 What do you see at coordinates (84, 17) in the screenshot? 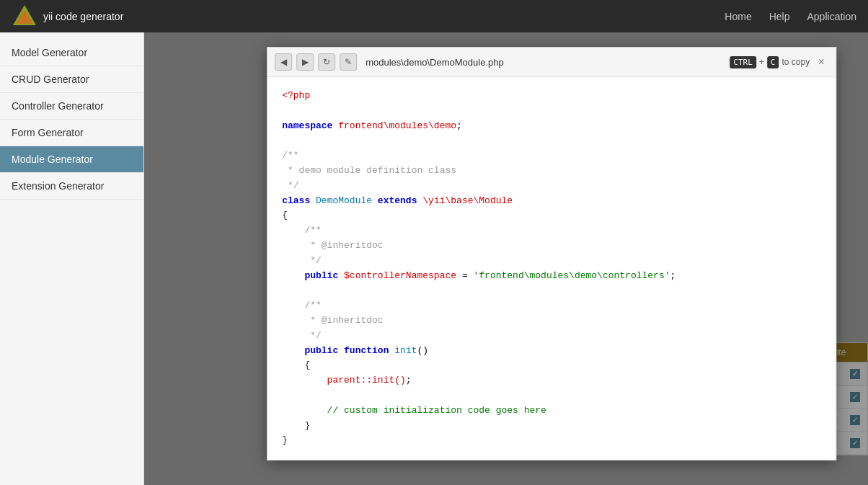
I see `app-title: yii code generator` at bounding box center [84, 17].